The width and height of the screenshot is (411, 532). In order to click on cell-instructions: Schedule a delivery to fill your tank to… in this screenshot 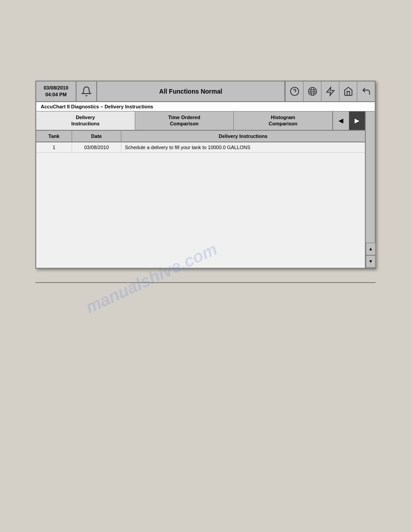, I will do `click(243, 147)`.